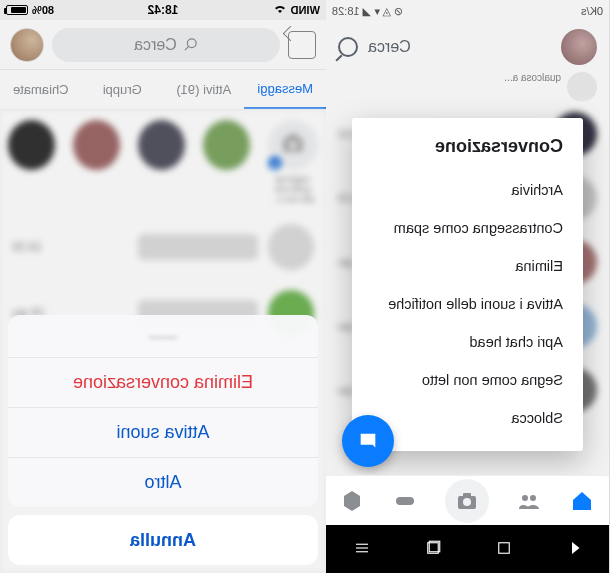  What do you see at coordinates (468, 342) in the screenshot?
I see `dialog-open-chat-head: Apri chat head` at bounding box center [468, 342].